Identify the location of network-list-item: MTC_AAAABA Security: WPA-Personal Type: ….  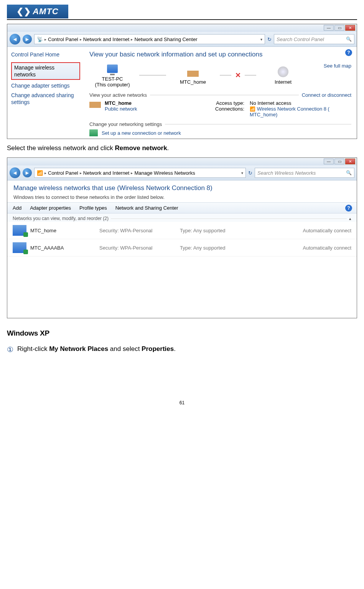
(182, 248).